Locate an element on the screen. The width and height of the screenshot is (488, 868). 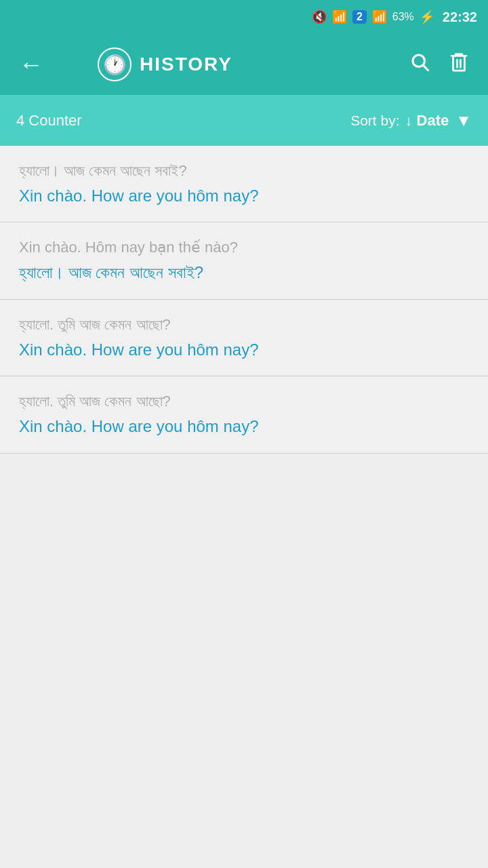
delete-button is located at coordinates (459, 65).